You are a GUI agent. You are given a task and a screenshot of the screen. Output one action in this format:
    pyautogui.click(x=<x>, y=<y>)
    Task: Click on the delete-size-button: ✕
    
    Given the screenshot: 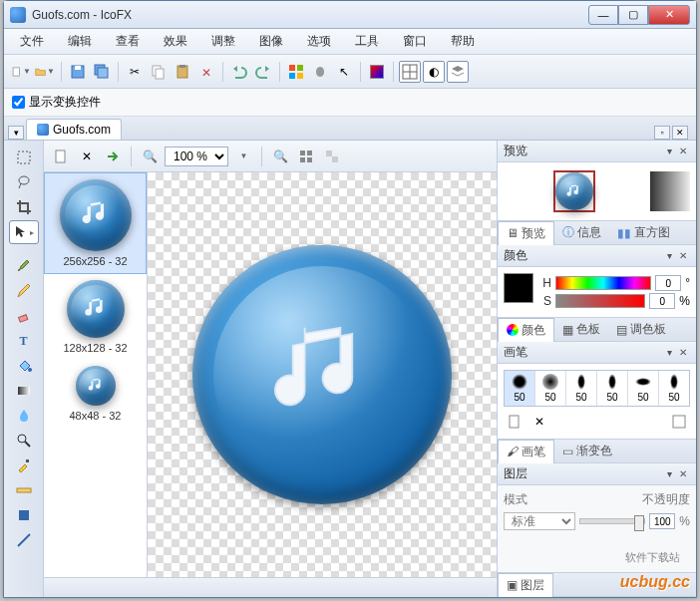 What is the action you would take?
    pyautogui.click(x=87, y=156)
    